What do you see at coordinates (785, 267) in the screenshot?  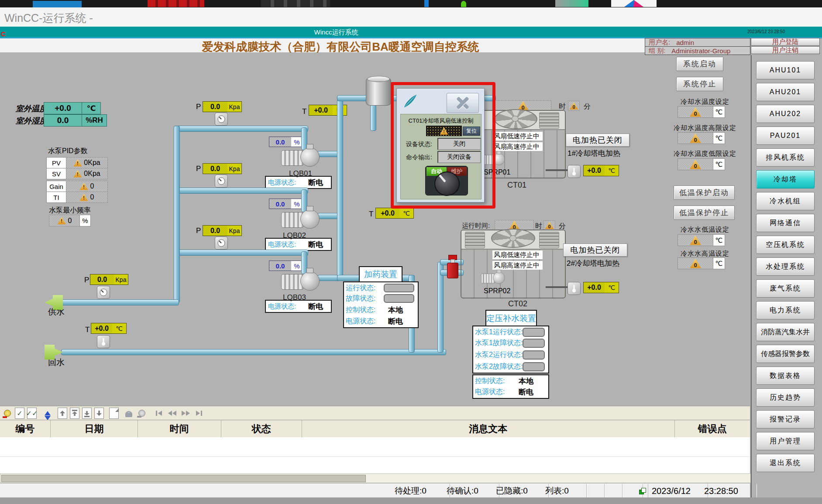 I see `sidebar-item-water-treatment: 水处理系统` at bounding box center [785, 267].